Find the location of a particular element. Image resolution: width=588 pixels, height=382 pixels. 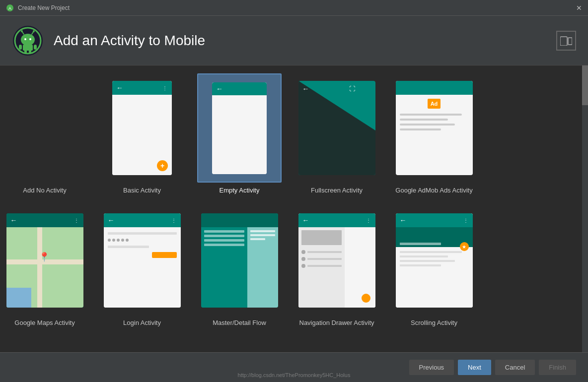

card-label-scrolling-activity: Scrolling Activity is located at coordinates (434, 322).